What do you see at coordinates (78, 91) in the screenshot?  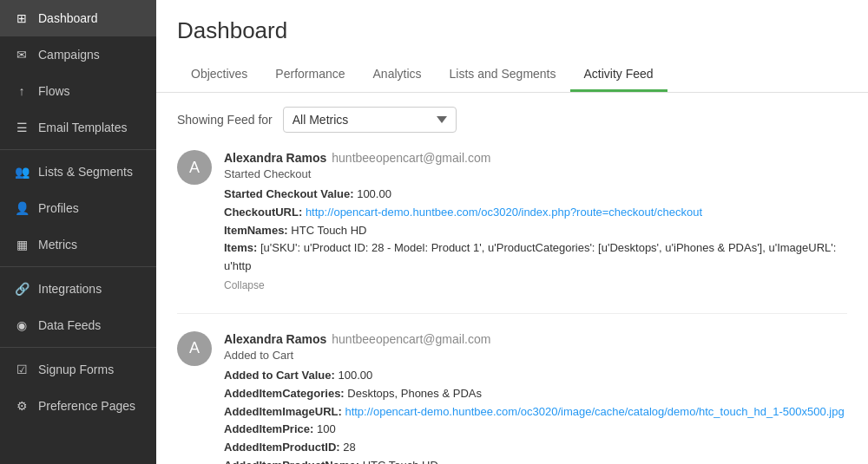 I see `sidebar-item-flows: ↑Flows` at bounding box center [78, 91].